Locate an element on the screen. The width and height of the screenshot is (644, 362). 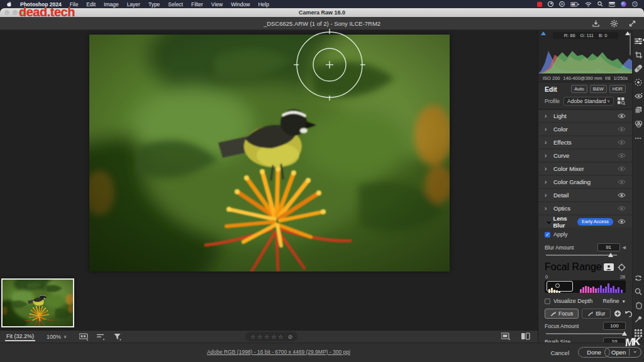
filter-icon is located at coordinates (118, 337).